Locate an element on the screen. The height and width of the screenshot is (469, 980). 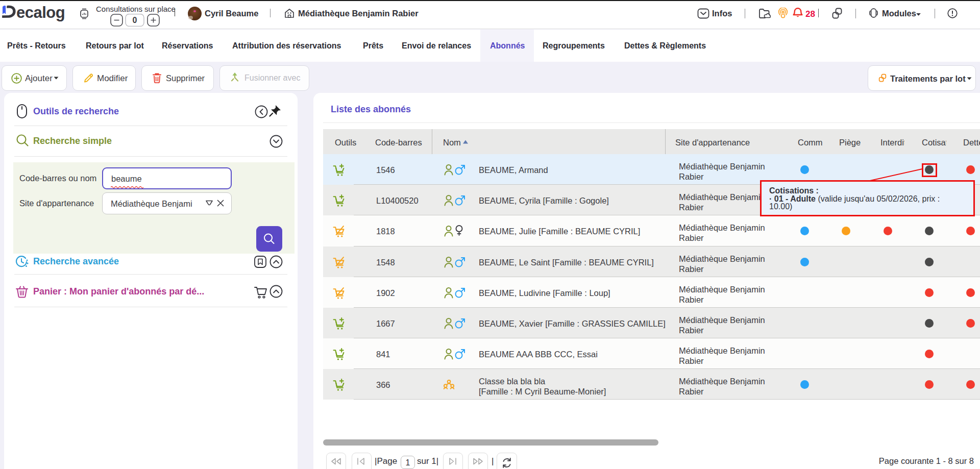
svg-text: ecalog is located at coordinates (41, 12).